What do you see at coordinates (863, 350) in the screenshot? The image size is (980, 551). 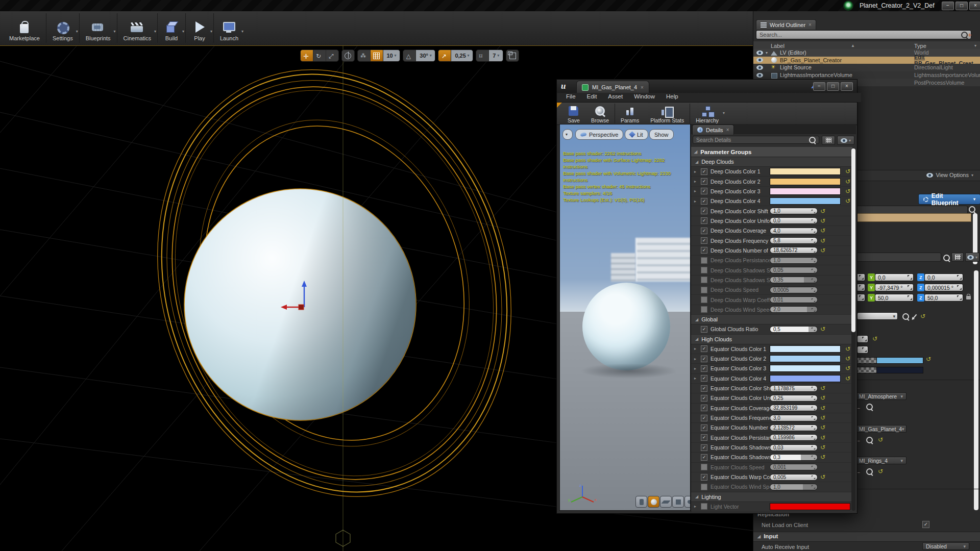 I see `numeric-stub-field` at bounding box center [863, 350].